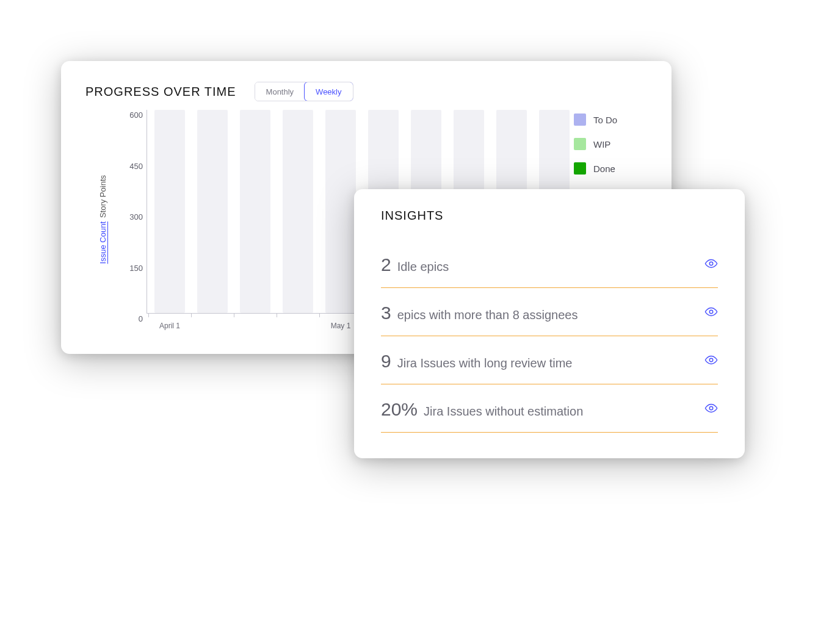  I want to click on legend-label: To Do, so click(606, 120).